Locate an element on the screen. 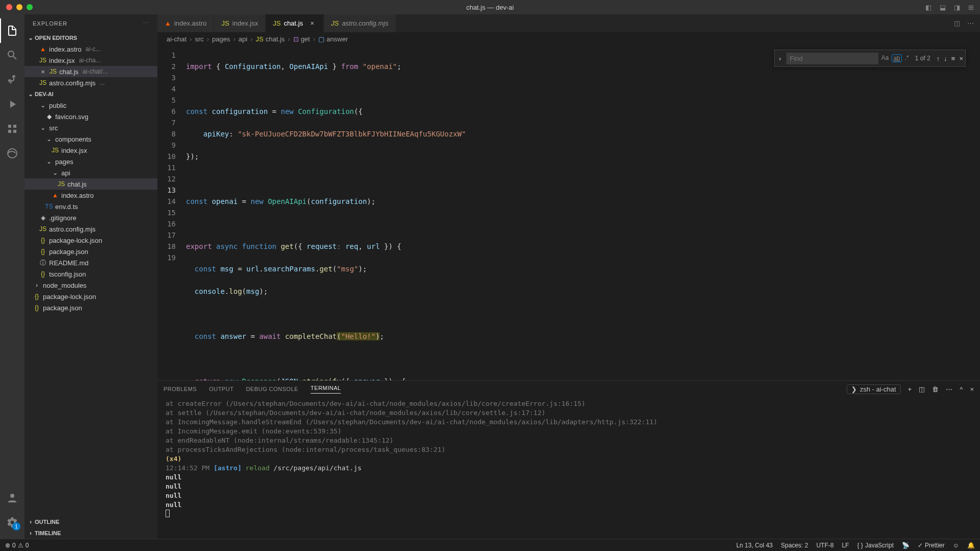 The width and height of the screenshot is (980, 551). find-next-icon: ↓ is located at coordinates (945, 58).